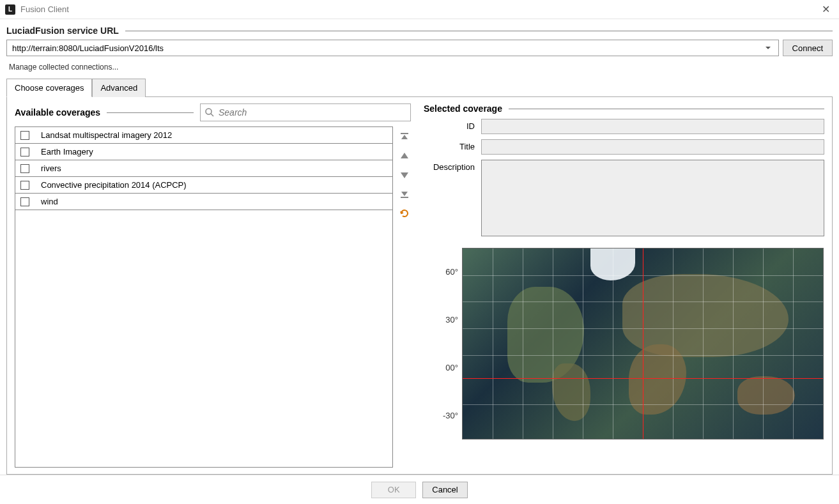  Describe the element at coordinates (452, 319) in the screenshot. I see `lat-label: 30°` at that location.